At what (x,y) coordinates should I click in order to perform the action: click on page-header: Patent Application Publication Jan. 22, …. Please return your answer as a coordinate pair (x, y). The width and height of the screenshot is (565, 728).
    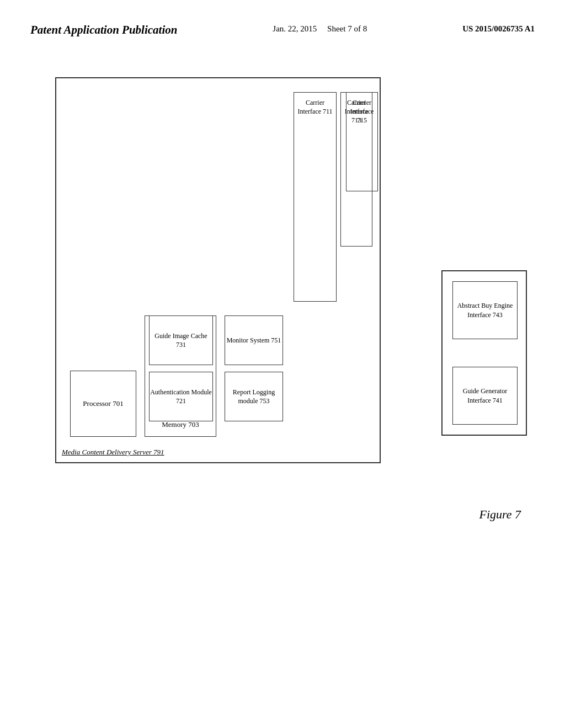
    Looking at the image, I should click on (282, 30).